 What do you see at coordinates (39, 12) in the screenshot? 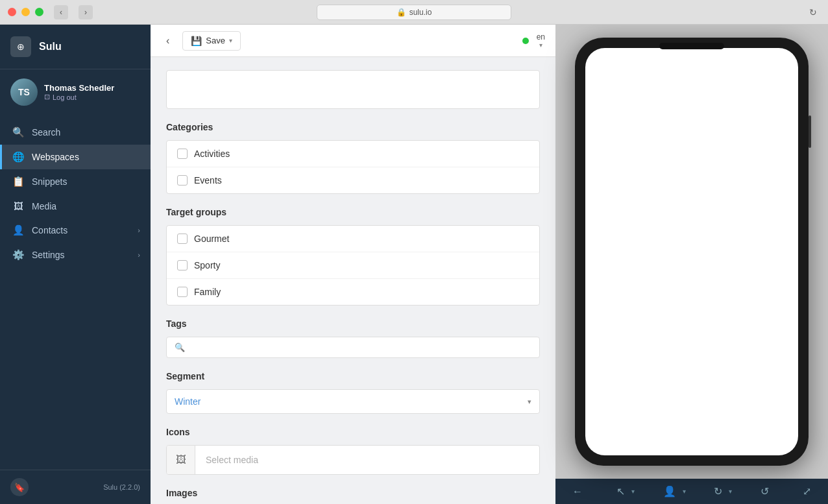
I see `maximize-button` at bounding box center [39, 12].